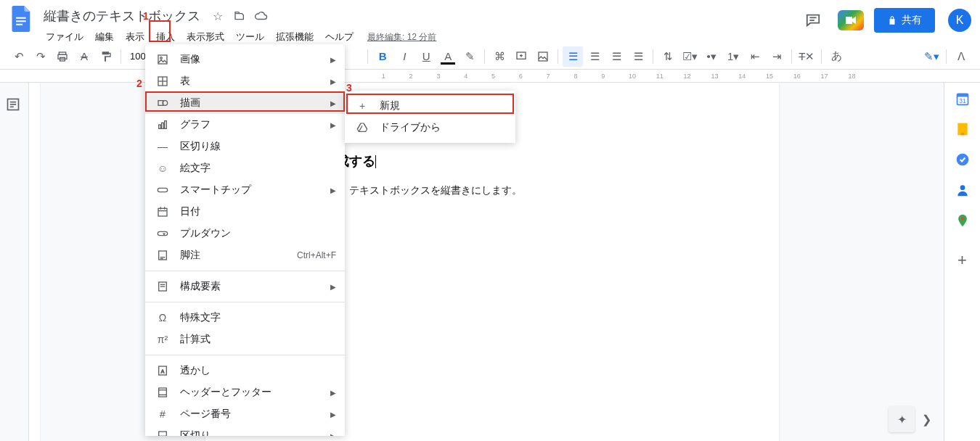 The image size is (980, 441). Describe the element at coordinates (961, 57) in the screenshot. I see `hide-menus-icon: ᐱ` at that location.